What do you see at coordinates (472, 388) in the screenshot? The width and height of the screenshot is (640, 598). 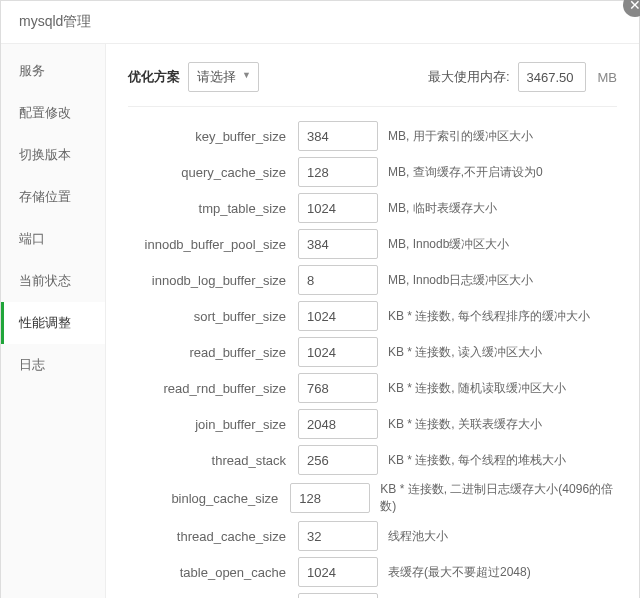 I see `param-desc: KB * 连接数, 随机读取缓冲区大小` at bounding box center [472, 388].